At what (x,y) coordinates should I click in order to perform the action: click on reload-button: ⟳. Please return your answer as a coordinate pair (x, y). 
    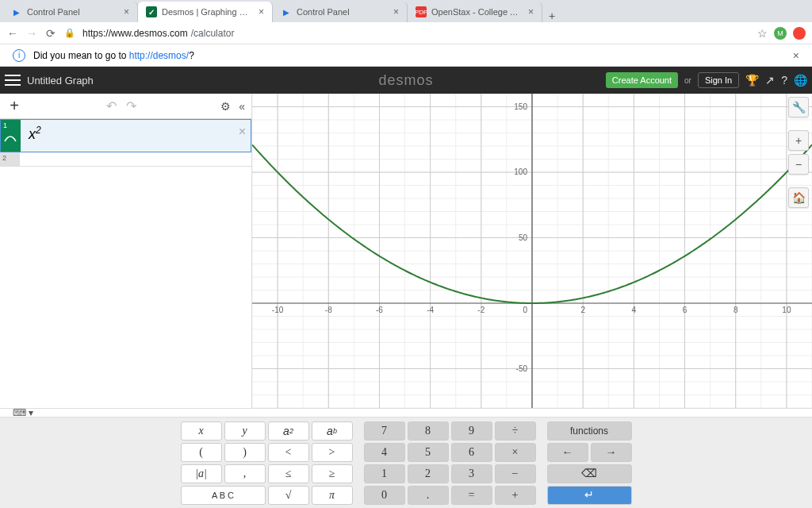
    Looking at the image, I should click on (51, 33).